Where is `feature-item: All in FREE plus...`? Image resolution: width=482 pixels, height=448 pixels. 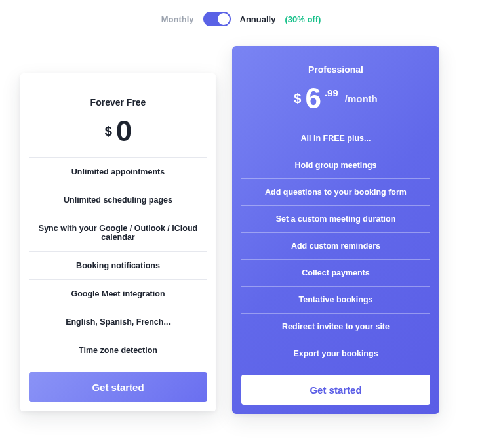
feature-item: All in FREE plus... is located at coordinates (336, 138).